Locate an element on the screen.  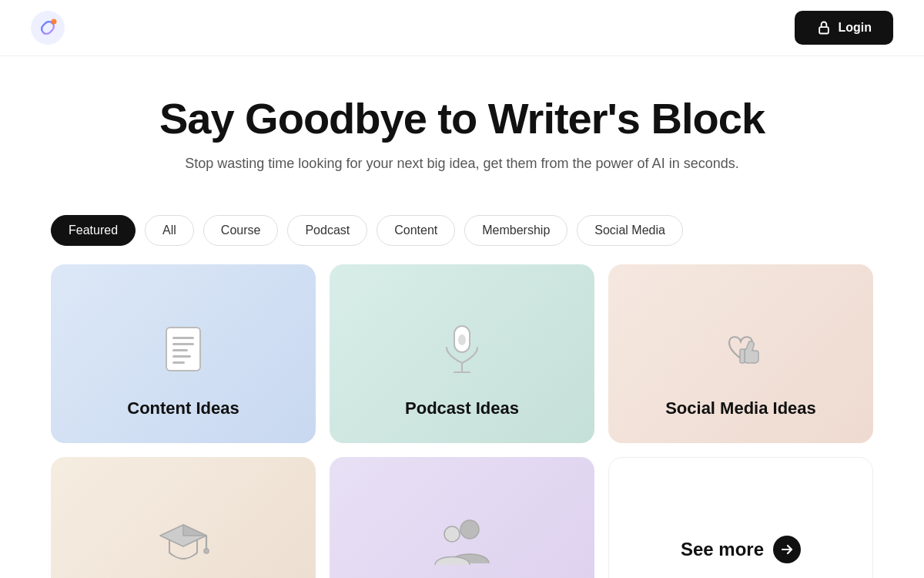
tab-content: Content is located at coordinates (416, 230).